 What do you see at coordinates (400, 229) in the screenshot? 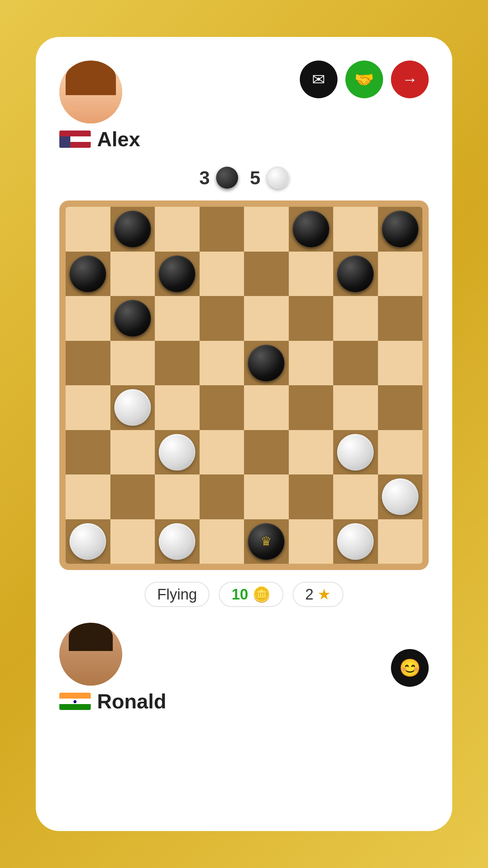
I see `cell-r1c8` at bounding box center [400, 229].